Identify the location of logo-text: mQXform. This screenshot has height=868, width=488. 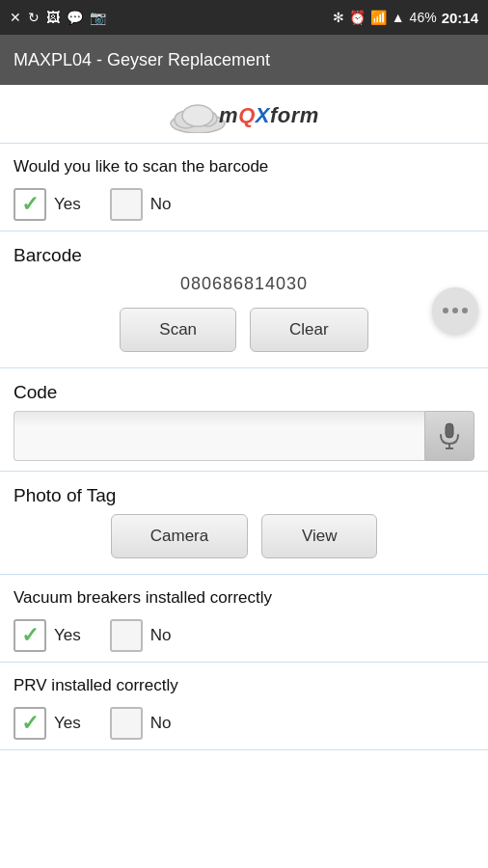
(269, 116).